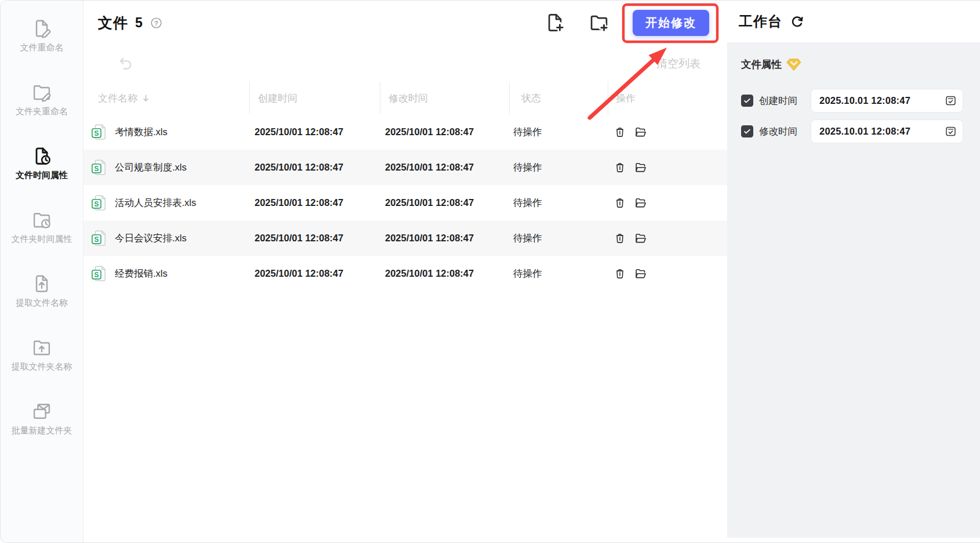  What do you see at coordinates (42, 229) in the screenshot?
I see `sidebar-item-folder-time: 文件夹时间属性` at bounding box center [42, 229].